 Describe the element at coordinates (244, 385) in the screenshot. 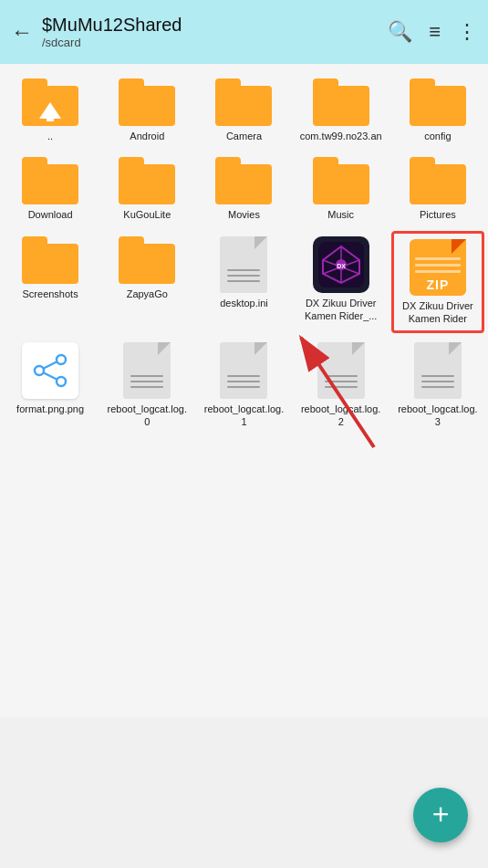

I see `file-item-reboot-log1: reboot_logcat.log.1` at that location.